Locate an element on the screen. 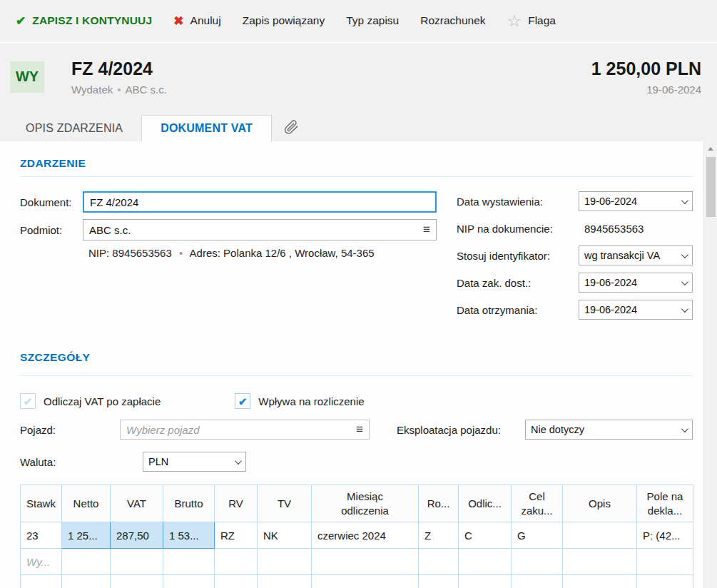 Image resolution: width=717 pixels, height=588 pixels. col-header-pole-deklaracji: Pole na dekla... is located at coordinates (665, 504).